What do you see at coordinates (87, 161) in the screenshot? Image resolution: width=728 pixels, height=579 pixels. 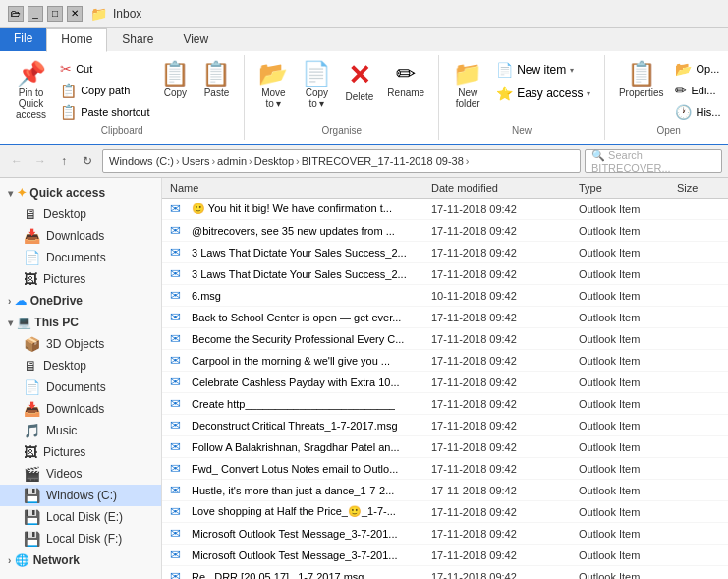 I see `refresh-button: ↻` at bounding box center [87, 161].